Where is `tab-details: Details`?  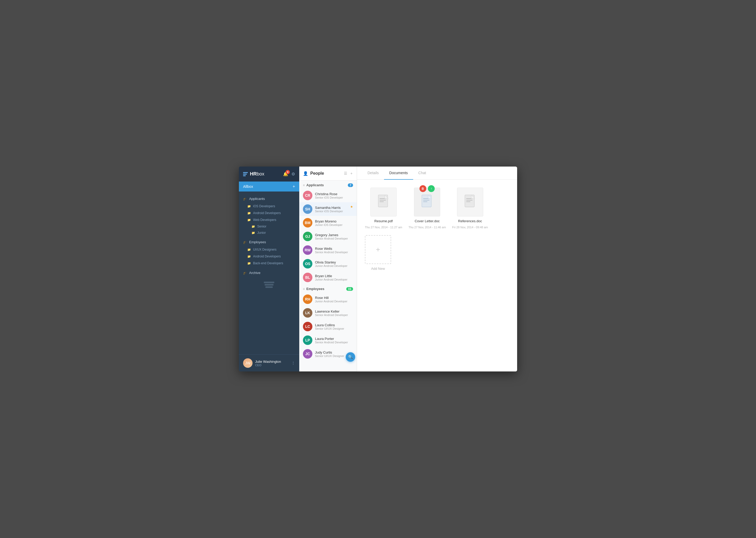 tab-details: Details is located at coordinates (373, 173).